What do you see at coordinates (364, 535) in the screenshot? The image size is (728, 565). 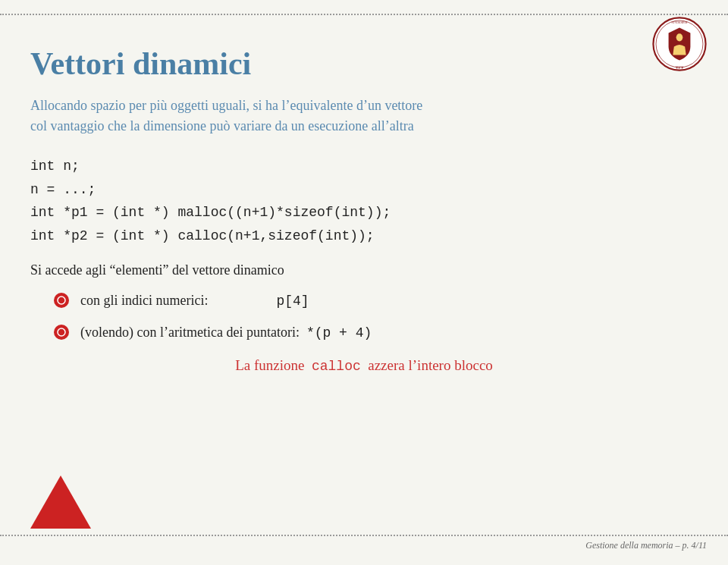 I see `dotted-border-bottom` at bounding box center [364, 535].